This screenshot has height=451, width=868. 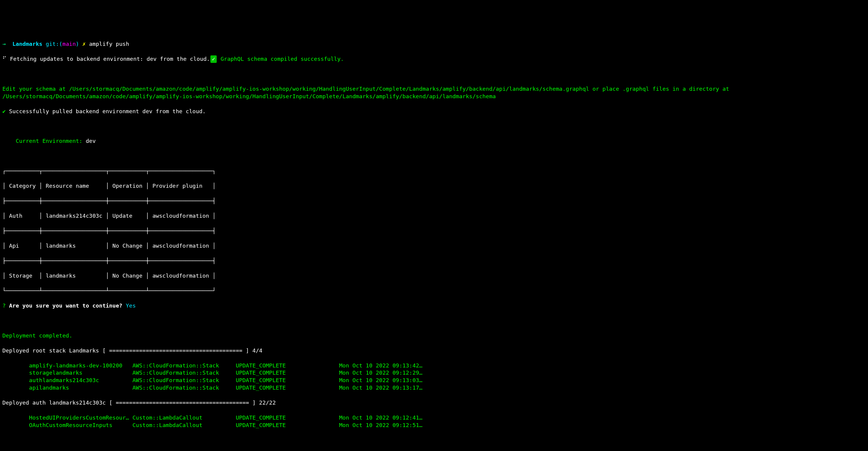 I want to click on fetching-text: Fetching updates to backend environment:…, so click(x=110, y=59).